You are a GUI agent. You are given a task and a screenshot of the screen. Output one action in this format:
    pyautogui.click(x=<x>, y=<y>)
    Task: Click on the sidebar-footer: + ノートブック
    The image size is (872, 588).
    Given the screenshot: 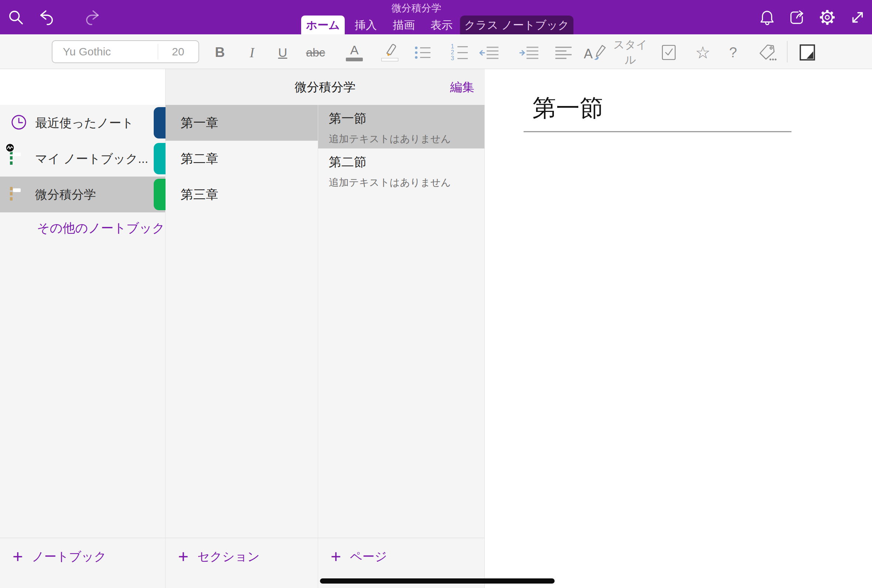 What is the action you would take?
    pyautogui.click(x=83, y=563)
    